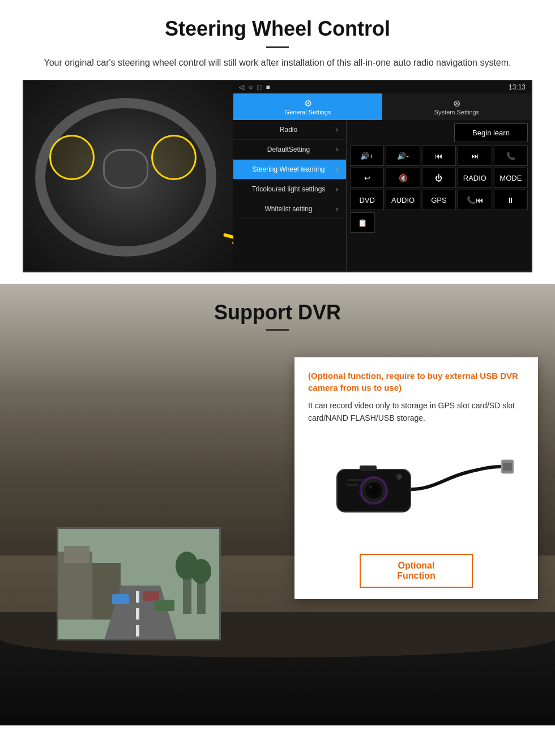  What do you see at coordinates (337, 189) in the screenshot?
I see `chevron-right-icon-4: ›` at bounding box center [337, 189].